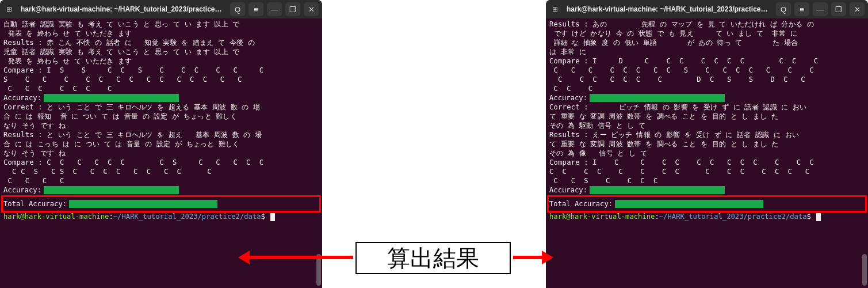  I want to click on scroll-thumb, so click(865, 270).